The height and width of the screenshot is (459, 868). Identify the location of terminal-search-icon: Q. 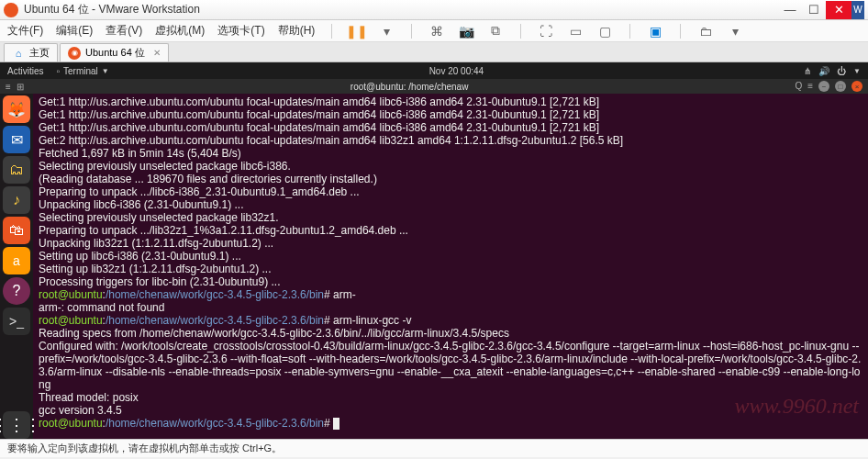
(798, 86).